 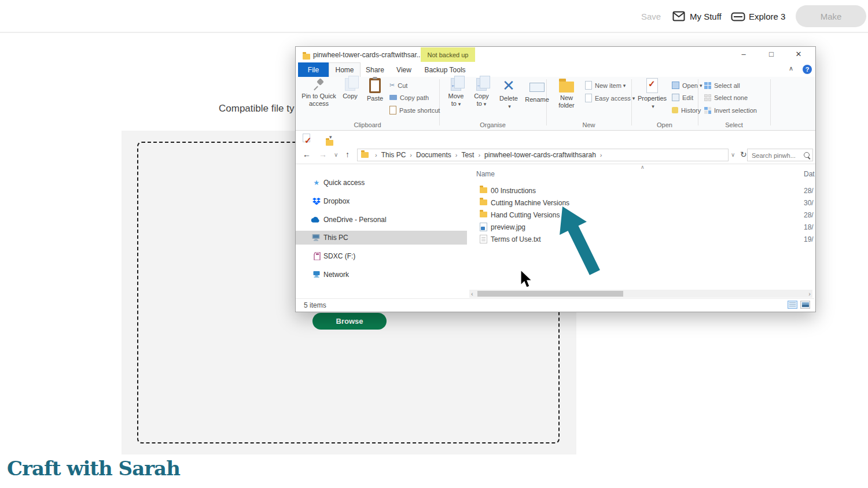 I want to click on scrollbar-thumb, so click(x=550, y=294).